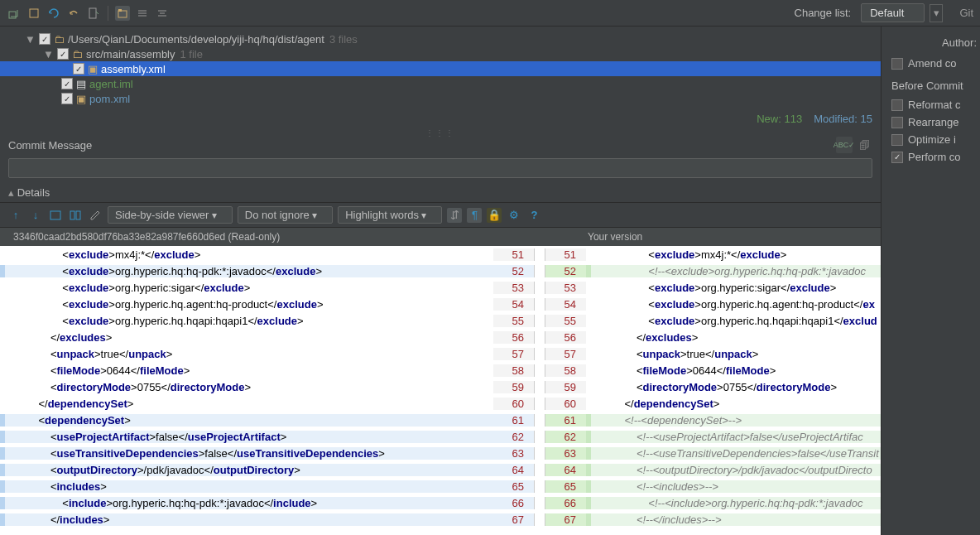 This screenshot has width=980, height=535. What do you see at coordinates (934, 123) in the screenshot?
I see `rearrange-checkbox: Rearrange` at bounding box center [934, 123].